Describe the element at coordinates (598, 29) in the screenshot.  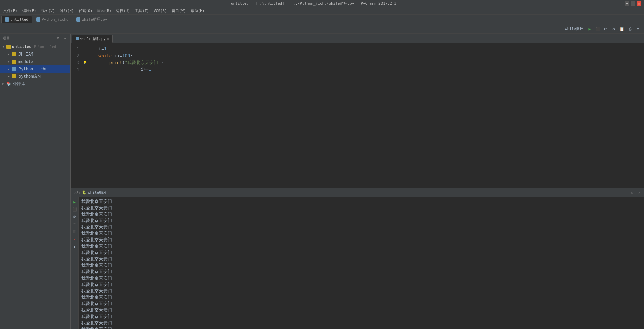
I see `stop-button: ⬛` at that location.